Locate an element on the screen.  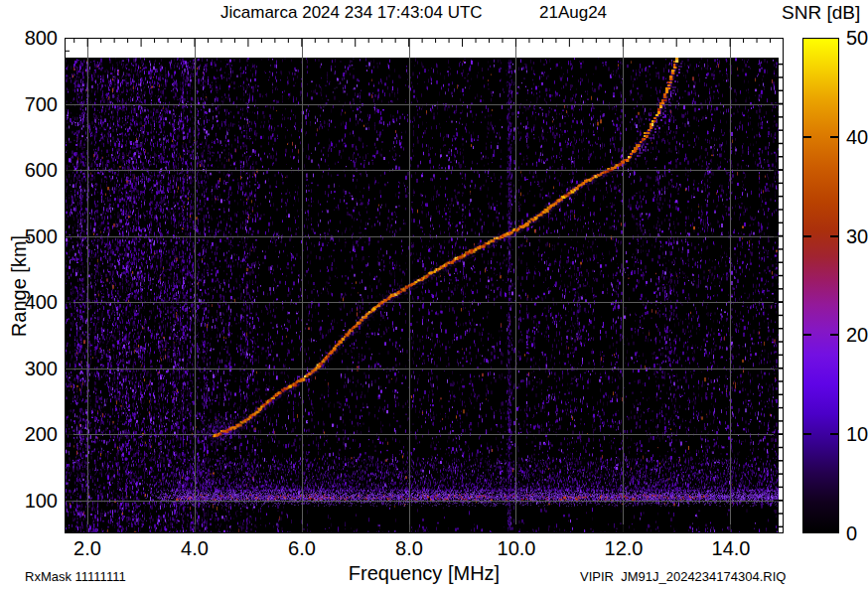
cb-tick-20: 20 is located at coordinates (857, 335).